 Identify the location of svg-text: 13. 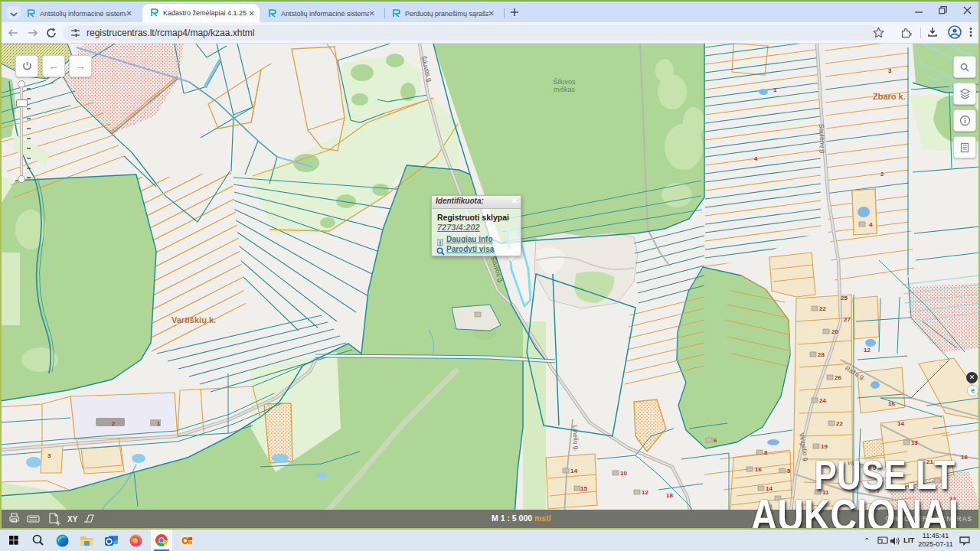
(914, 442).